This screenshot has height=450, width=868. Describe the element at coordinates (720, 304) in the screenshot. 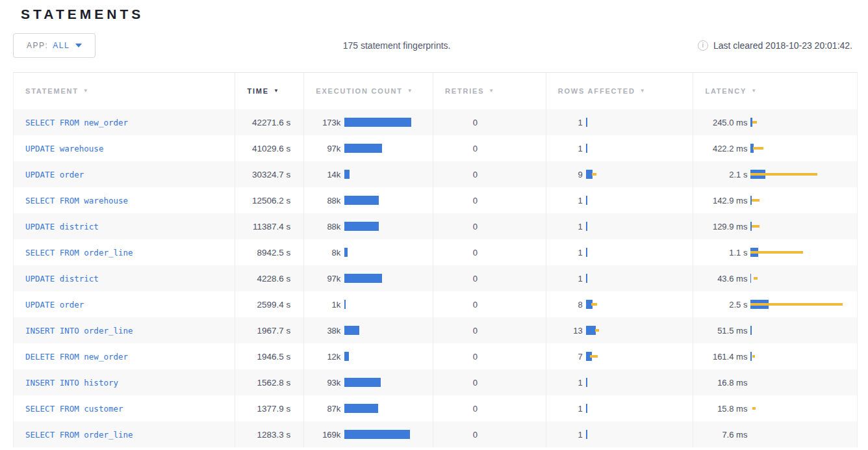

I see `latency-value: 2.5 s` at that location.